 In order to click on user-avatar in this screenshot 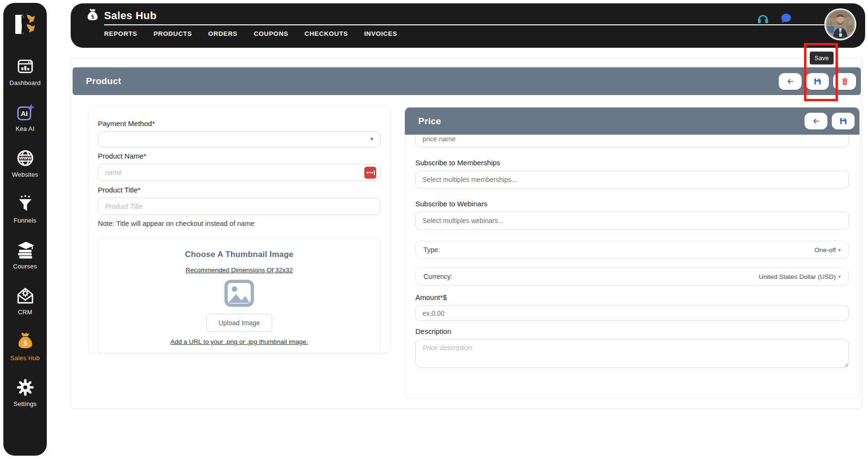, I will do `click(840, 24)`.